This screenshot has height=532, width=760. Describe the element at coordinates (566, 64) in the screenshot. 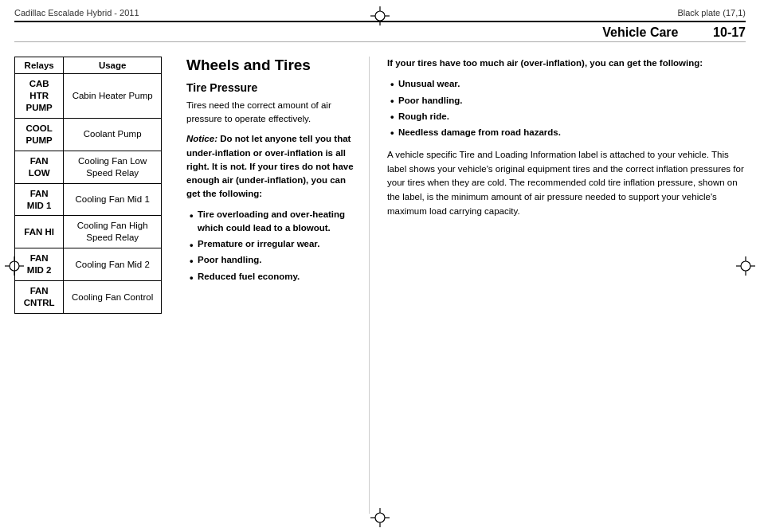

I see `right-intro: If your tires have too much air (over-in…` at that location.